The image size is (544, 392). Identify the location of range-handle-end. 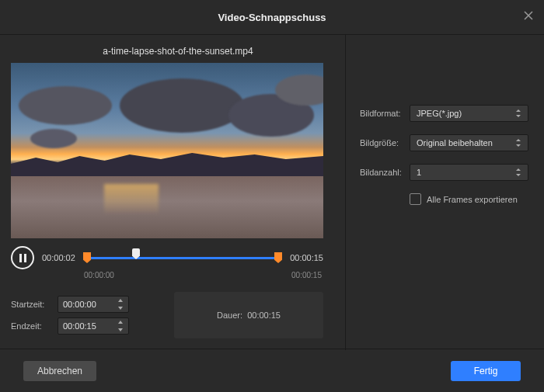
(278, 258).